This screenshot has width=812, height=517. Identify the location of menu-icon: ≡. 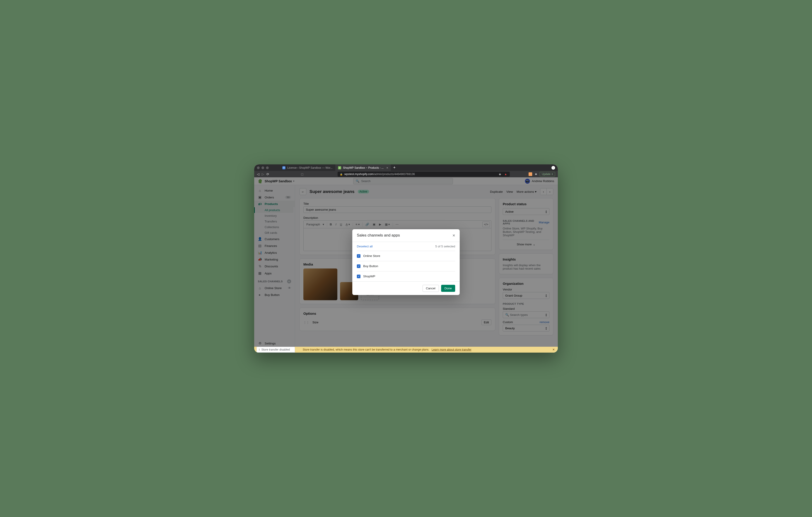
(552, 174).